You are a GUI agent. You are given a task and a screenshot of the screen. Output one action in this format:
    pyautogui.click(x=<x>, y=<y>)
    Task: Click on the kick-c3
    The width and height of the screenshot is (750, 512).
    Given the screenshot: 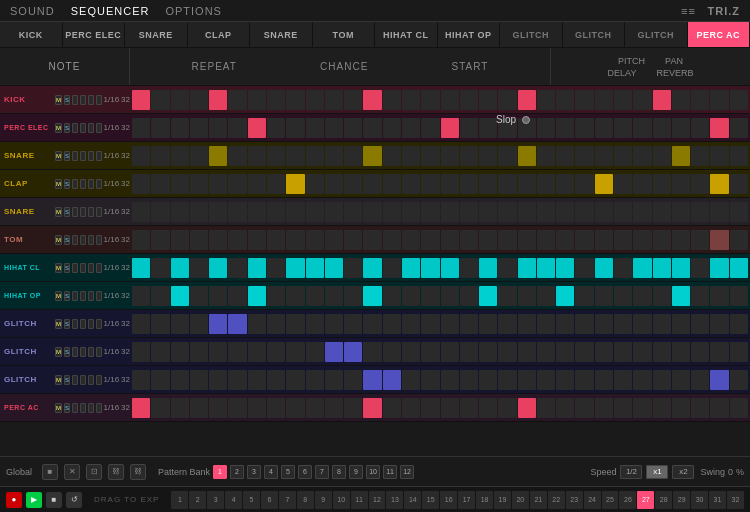 What is the action you would take?
    pyautogui.click(x=91, y=100)
    